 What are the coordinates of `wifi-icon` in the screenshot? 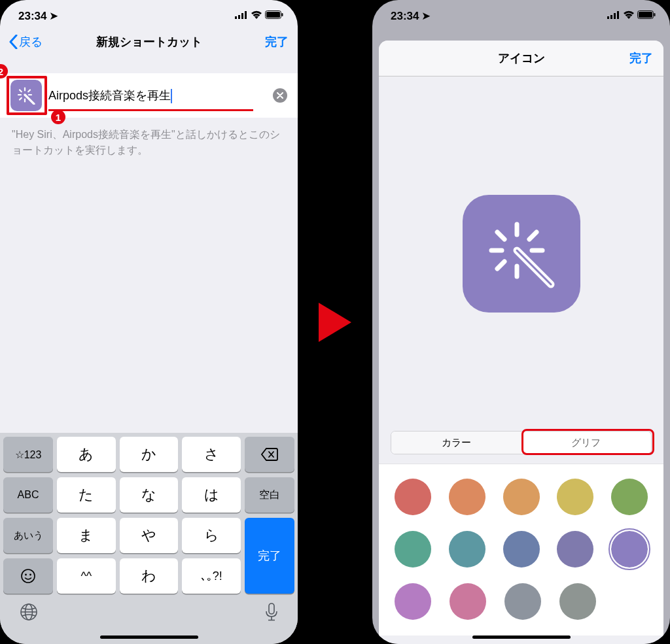 It's located at (629, 16).